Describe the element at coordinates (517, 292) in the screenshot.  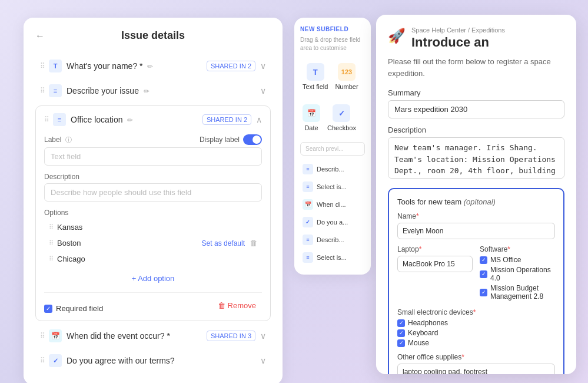
I see `software-mission-budget: Mission Budget Management 2.8` at that location.